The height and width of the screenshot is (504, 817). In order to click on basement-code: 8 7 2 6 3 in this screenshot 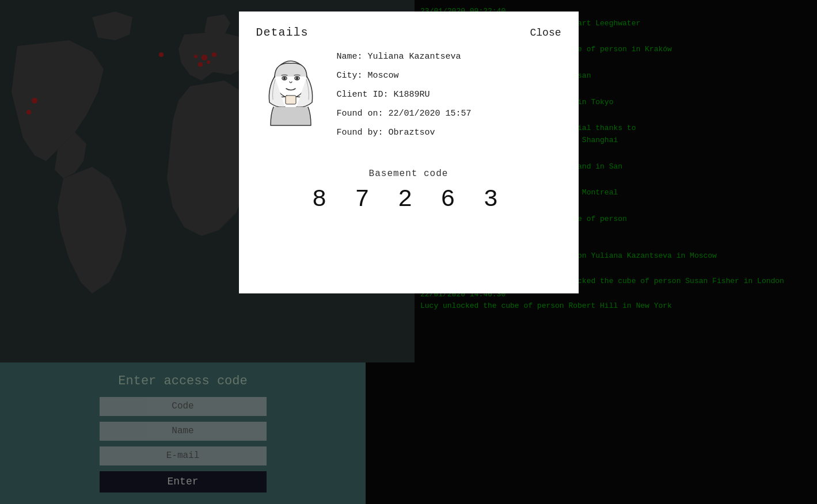, I will do `click(409, 200)`.